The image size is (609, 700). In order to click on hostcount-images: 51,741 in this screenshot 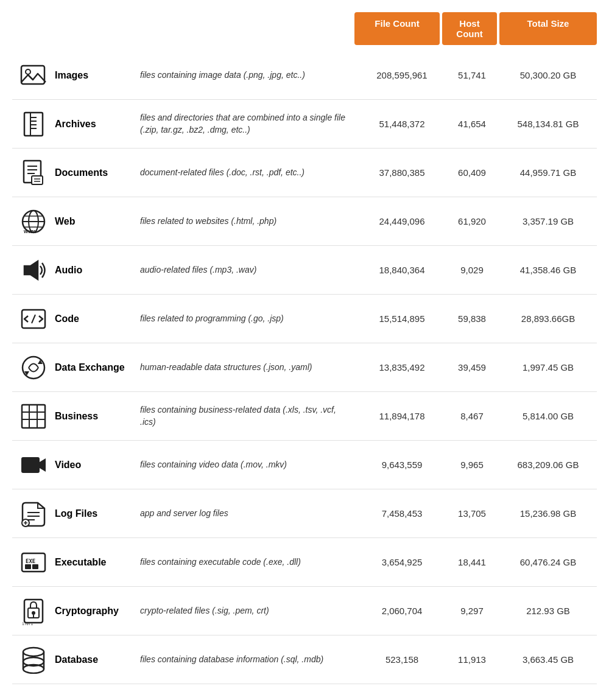, I will do `click(472, 75)`.